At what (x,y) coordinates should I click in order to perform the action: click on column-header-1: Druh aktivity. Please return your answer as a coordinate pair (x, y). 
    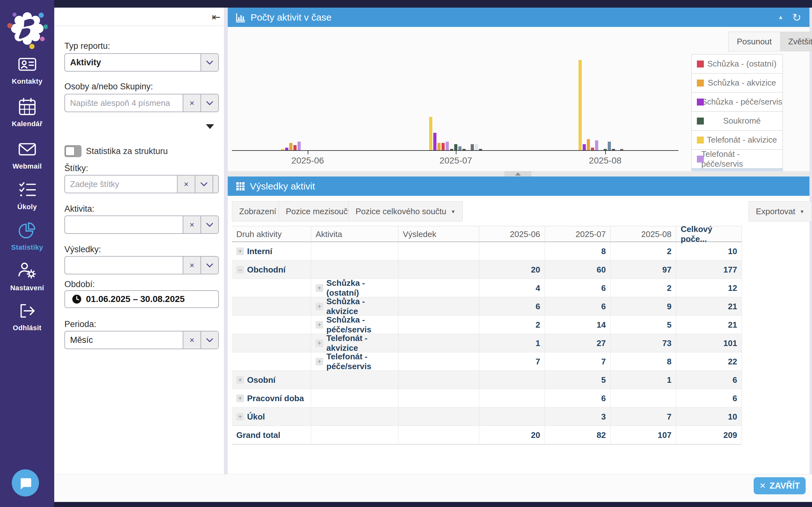
    Looking at the image, I should click on (271, 234).